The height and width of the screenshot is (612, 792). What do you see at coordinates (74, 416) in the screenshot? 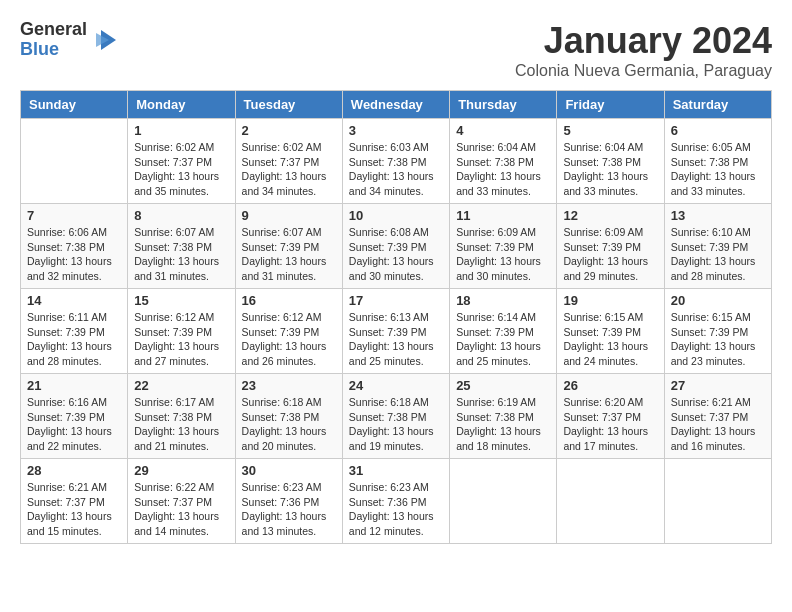
I see `calendar-cell: 21Sunrise: 6:16 AMSunset: 7:39 PMDayligh…` at bounding box center [74, 416].